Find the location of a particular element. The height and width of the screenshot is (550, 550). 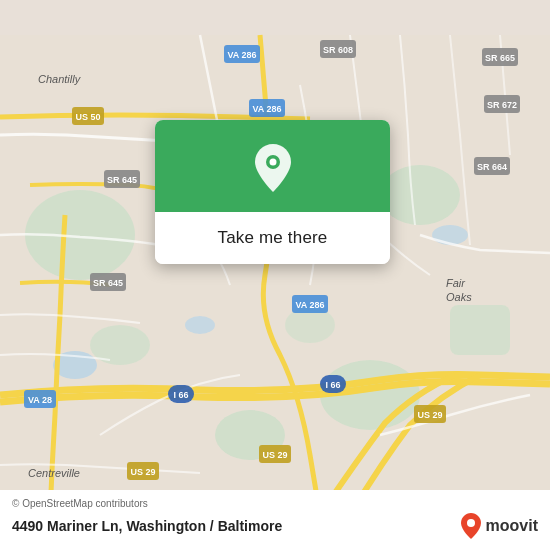

svg-text: Oaks is located at coordinates (459, 297).